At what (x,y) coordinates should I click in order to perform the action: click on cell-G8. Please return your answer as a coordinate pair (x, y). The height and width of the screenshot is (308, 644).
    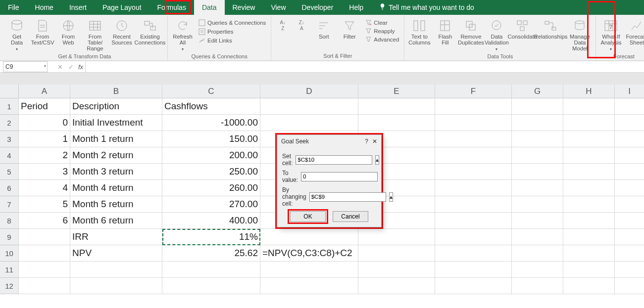
    Looking at the image, I should click on (538, 220).